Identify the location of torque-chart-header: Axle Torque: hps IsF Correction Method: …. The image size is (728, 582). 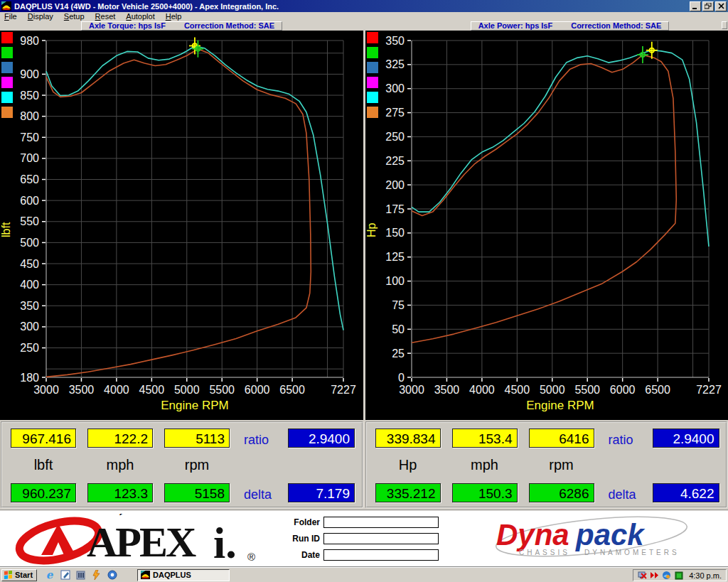
(182, 26).